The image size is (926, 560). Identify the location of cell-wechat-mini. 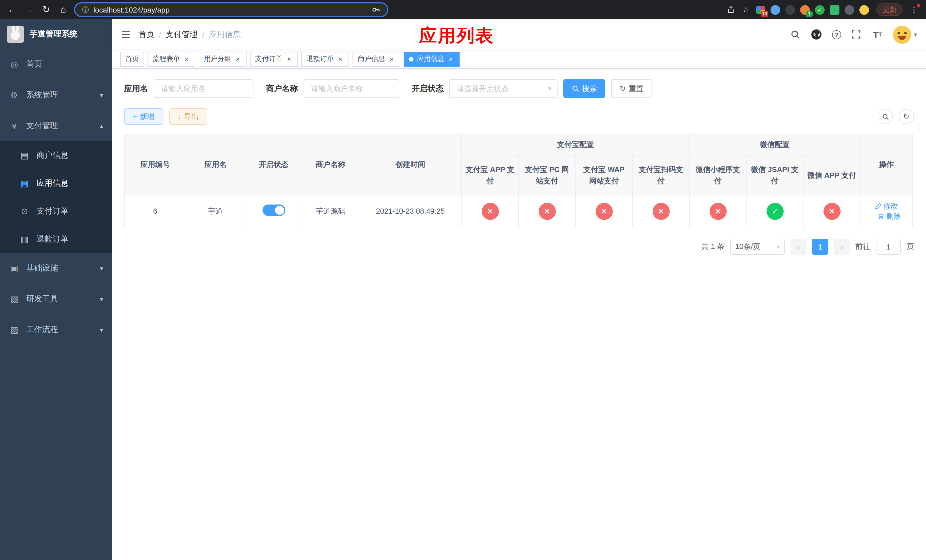
(718, 211).